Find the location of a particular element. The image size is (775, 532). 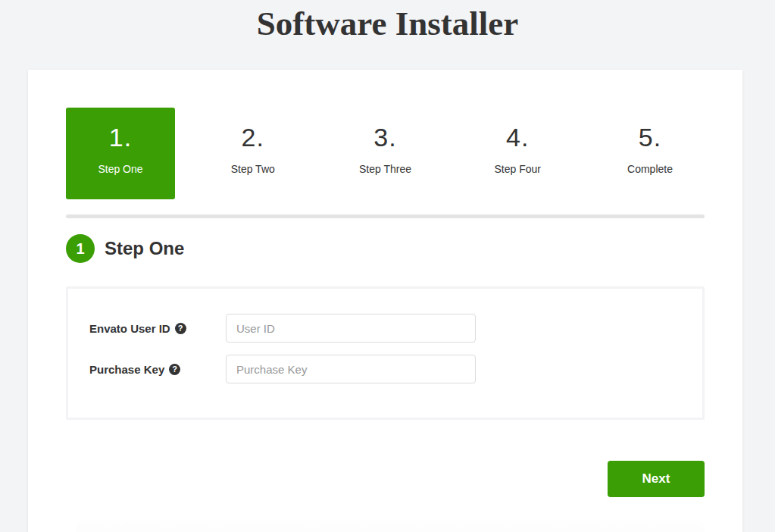

section-title: Step One is located at coordinates (144, 249).